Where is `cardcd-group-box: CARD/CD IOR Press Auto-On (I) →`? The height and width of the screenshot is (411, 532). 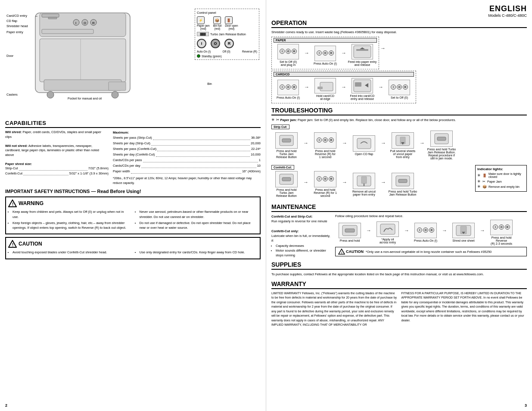 cardcd-group-box: CARD/CD IOR Press Auto-On (I) → is located at coordinates (344, 87).